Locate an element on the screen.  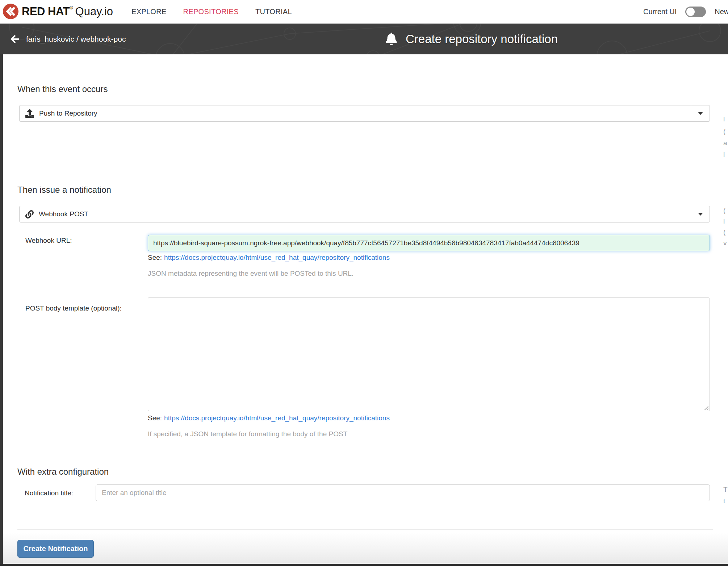
post-body-label: POST body template (optional): is located at coordinates (74, 308).